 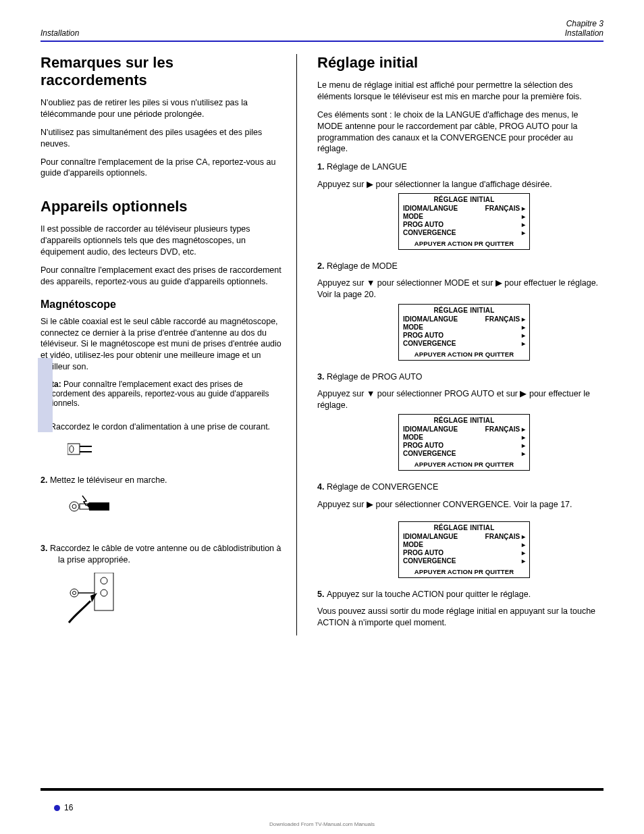 I want to click on chapter-header: Installation Chapitre 3 Installation, so click(x=322, y=28).